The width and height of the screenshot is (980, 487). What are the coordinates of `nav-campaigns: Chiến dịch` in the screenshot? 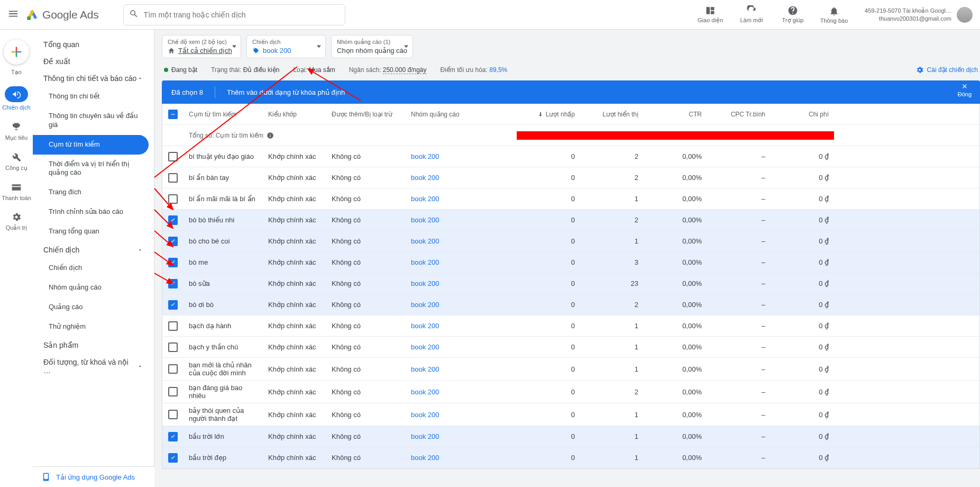 It's located at (93, 268).